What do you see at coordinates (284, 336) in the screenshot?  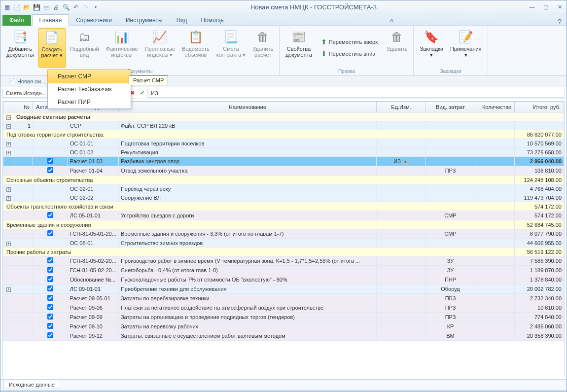 I see `table-row: Расчет 09-12 Затраты, связанные с осущес…` at bounding box center [284, 336].